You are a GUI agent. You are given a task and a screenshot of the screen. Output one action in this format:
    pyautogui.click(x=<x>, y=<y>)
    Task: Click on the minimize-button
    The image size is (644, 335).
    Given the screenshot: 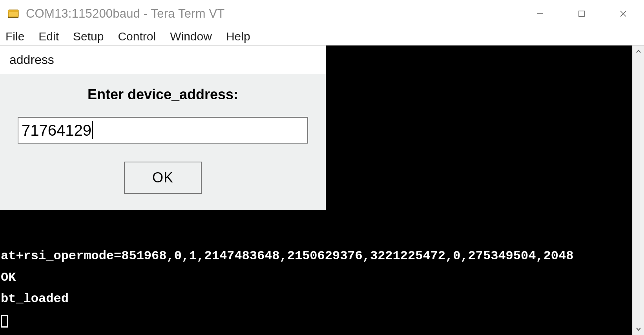 What is the action you would take?
    pyautogui.click(x=540, y=14)
    